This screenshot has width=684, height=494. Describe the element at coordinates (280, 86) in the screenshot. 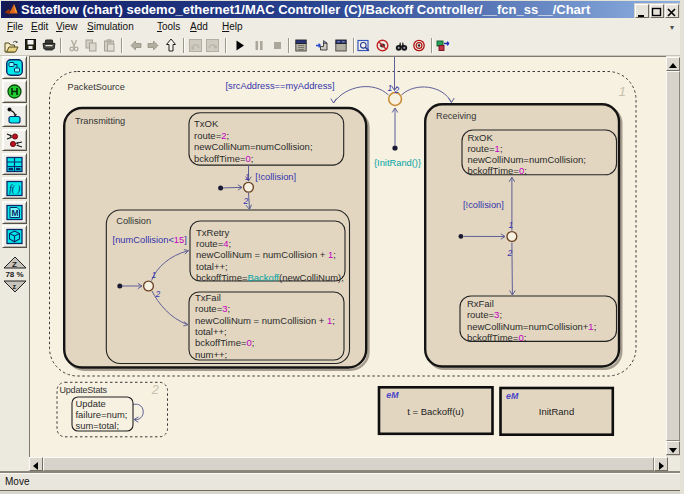

I see `svg-text: [srcAddress==myAddress]` at that location.